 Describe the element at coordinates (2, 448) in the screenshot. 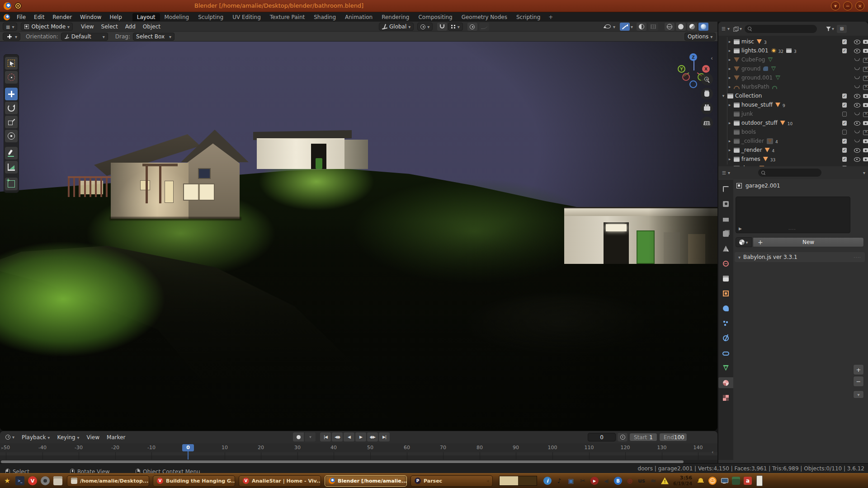

I see `timeline-left-chevron: ›` at that location.